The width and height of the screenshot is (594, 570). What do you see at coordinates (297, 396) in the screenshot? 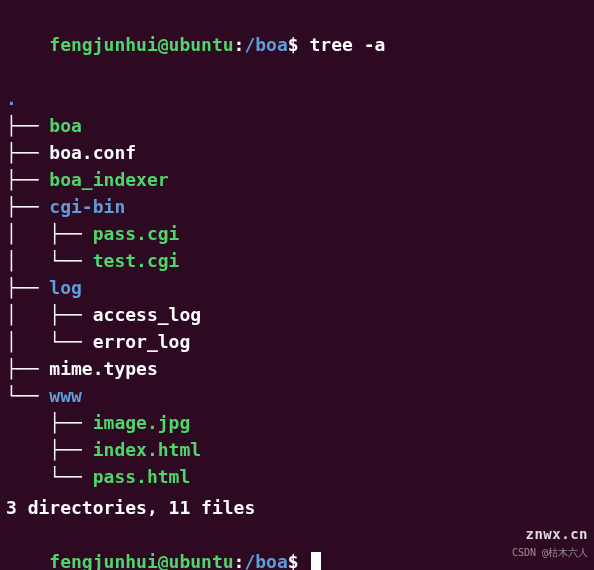
I see `tree-row: └── www` at bounding box center [297, 396].